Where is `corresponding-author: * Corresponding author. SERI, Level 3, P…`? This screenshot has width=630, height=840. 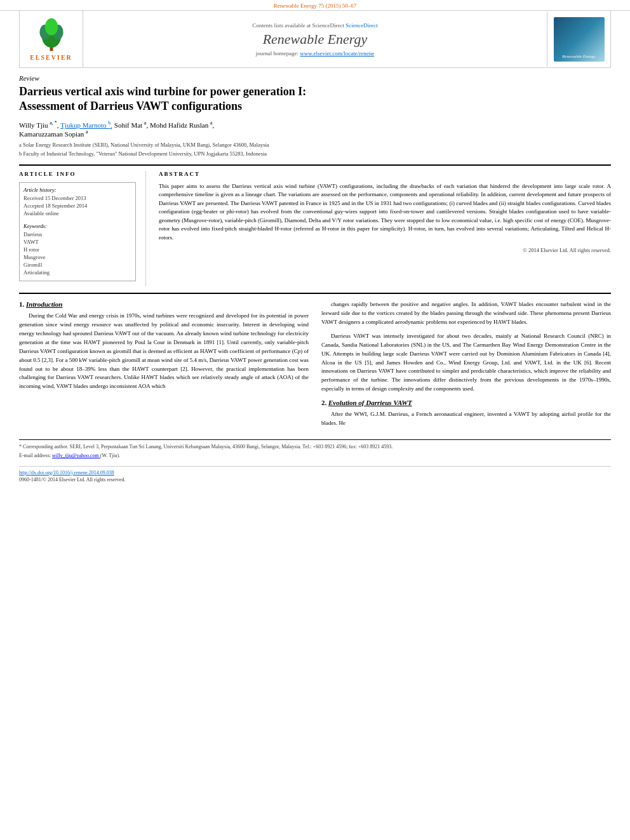 corresponding-author: * Corresponding author. SERI, Level 3, P… is located at coordinates (315, 447).